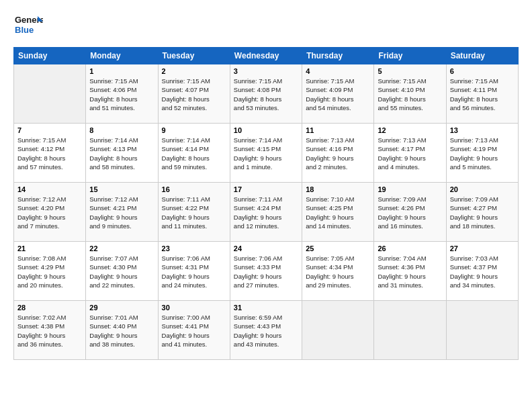 The image size is (532, 411). I want to click on cell-content: Sunrise: 7:13 AMSunset: 4:16 PMDaylight:…, so click(338, 153).